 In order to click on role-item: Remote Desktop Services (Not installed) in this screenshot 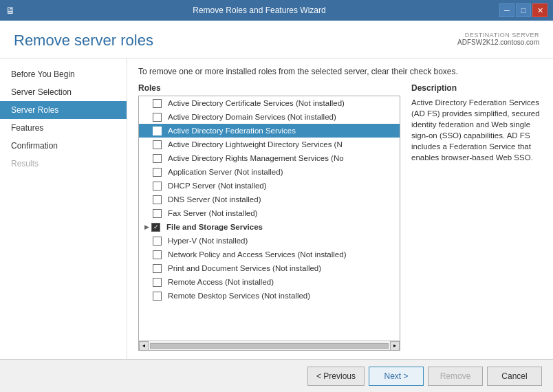, I will do `click(270, 296)`.